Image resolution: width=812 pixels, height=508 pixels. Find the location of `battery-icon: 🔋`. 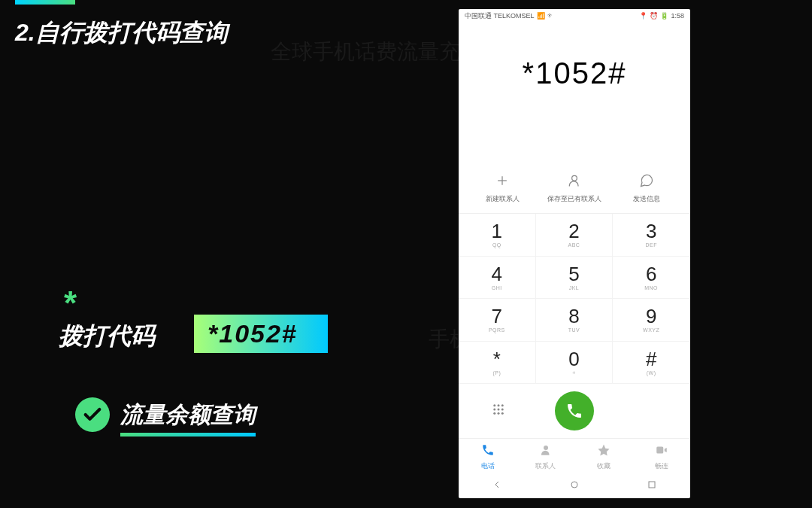

battery-icon: 🔋 is located at coordinates (665, 16).